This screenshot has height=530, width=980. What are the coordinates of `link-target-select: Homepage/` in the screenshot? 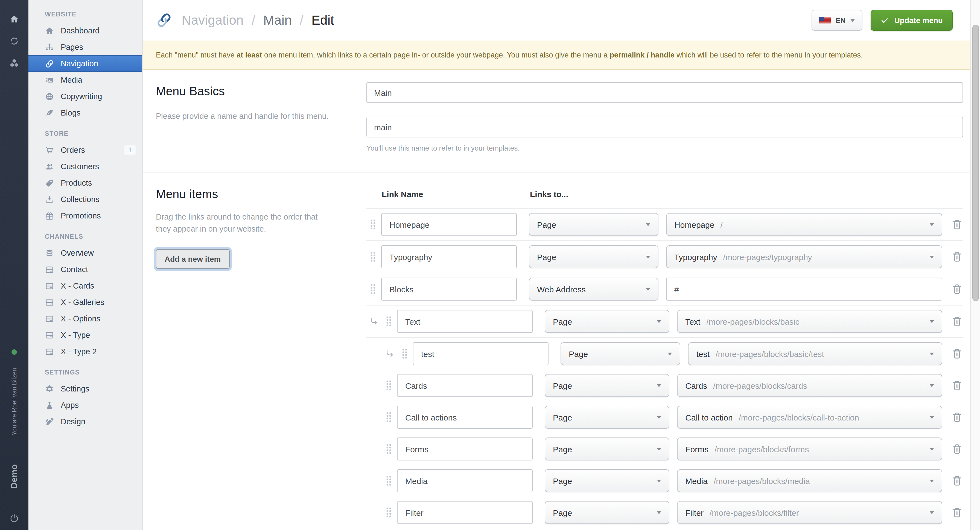 It's located at (804, 225).